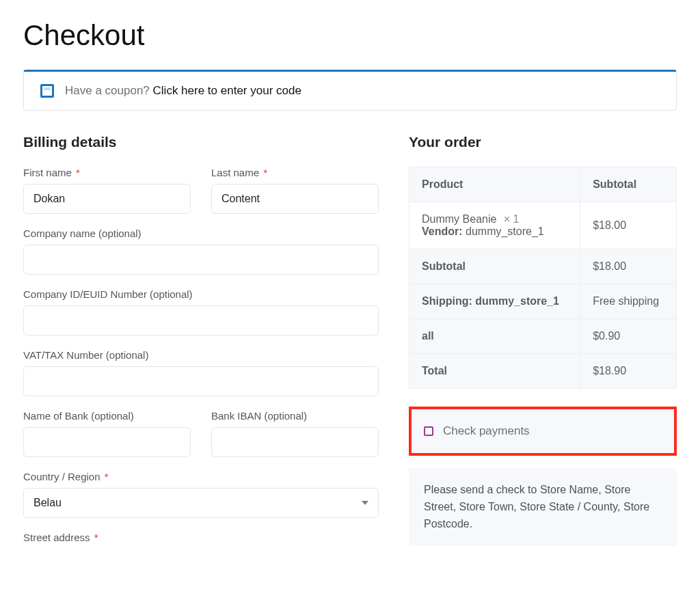 The image size is (700, 589). Describe the element at coordinates (47, 91) in the screenshot. I see `coupon-icon` at that location.